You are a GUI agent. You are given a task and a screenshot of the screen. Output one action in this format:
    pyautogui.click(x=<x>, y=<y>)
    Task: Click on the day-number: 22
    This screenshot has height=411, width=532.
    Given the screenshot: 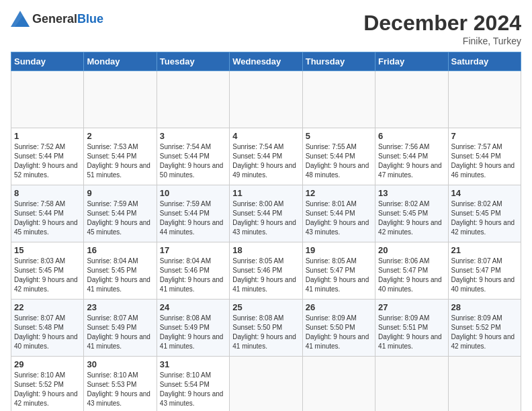 What is the action you would take?
    pyautogui.click(x=47, y=308)
    